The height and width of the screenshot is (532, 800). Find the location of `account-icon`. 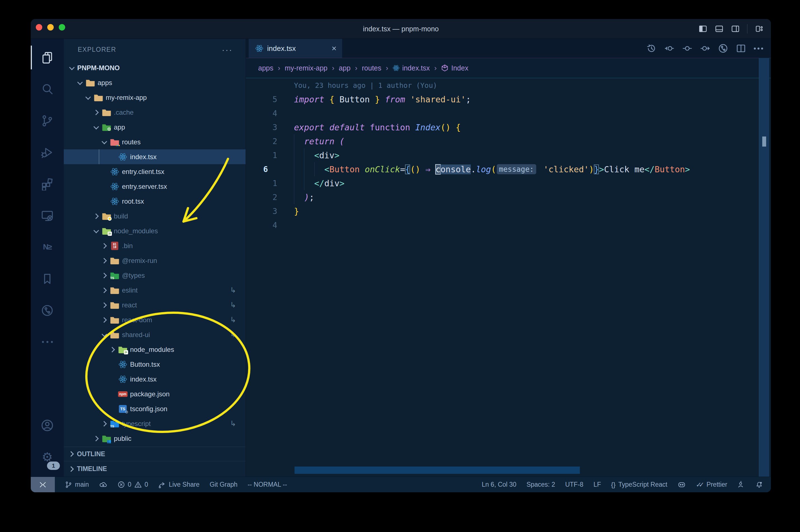

account-icon is located at coordinates (47, 425).